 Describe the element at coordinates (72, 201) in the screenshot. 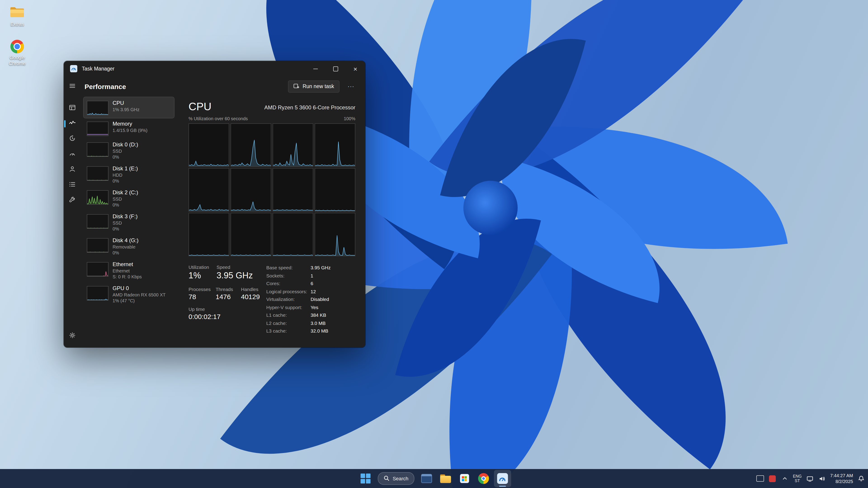

I see `nav-item-services` at that location.